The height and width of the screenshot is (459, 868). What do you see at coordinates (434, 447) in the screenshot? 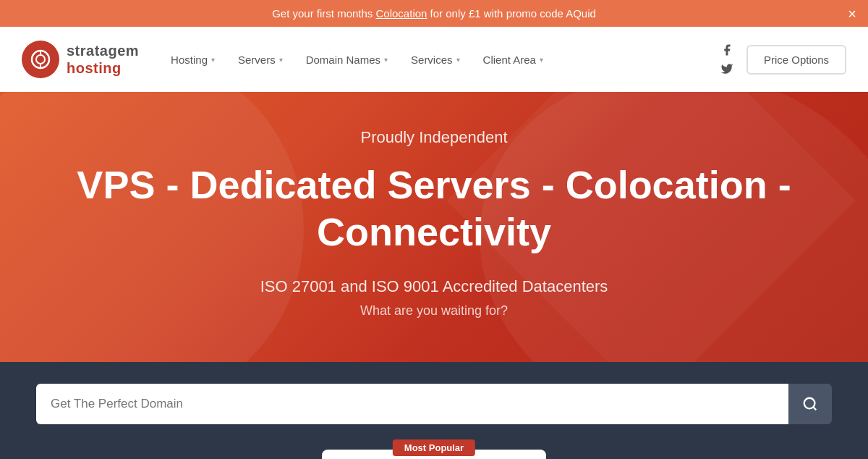
I see `popular-badge: Most Popular` at bounding box center [434, 447].